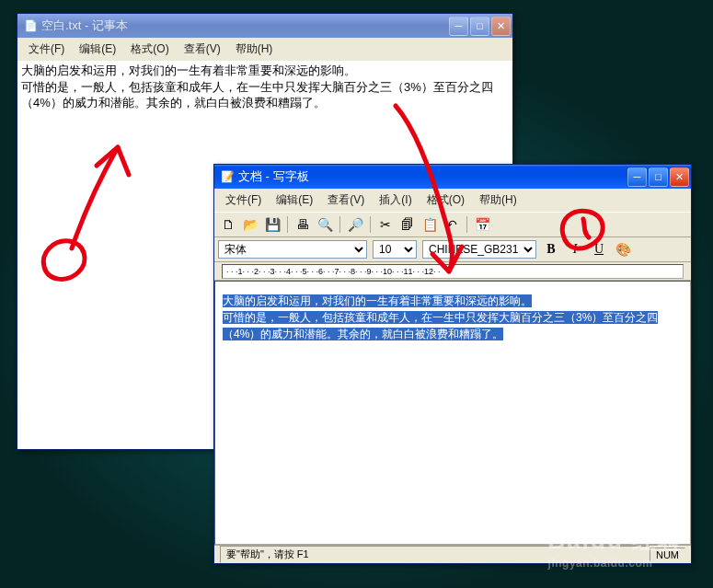 The width and height of the screenshot is (713, 588). Describe the element at coordinates (250, 225) in the screenshot. I see `open-icon: 📂` at that location.